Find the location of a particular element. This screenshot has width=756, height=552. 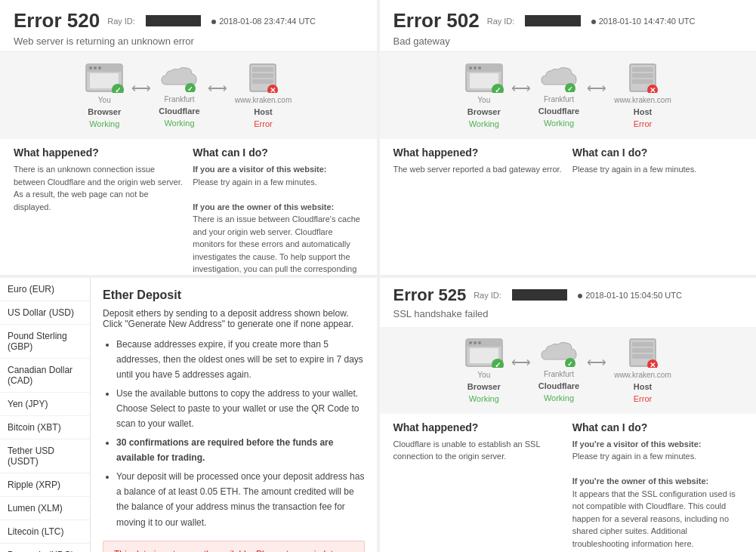

deposit-bullet-3: 30 confirmations are required before the… is located at coordinates (240, 450).